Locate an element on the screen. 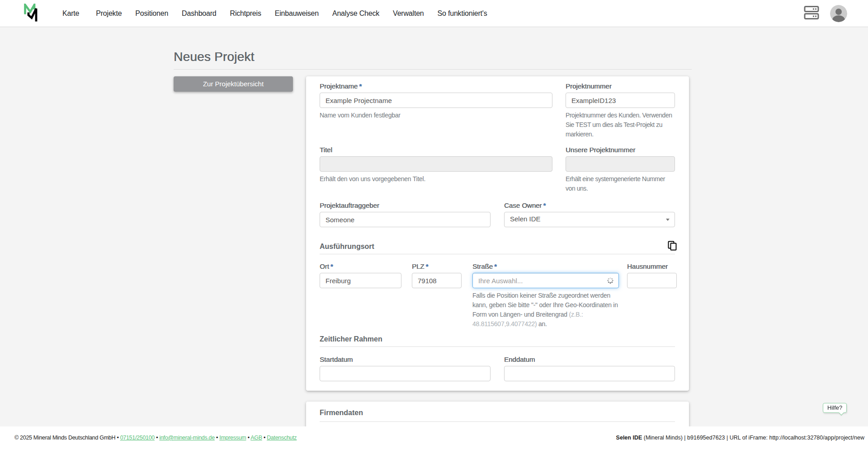  titel-hint: Erhält den von uns vorgegebenen Titel. is located at coordinates (436, 179).